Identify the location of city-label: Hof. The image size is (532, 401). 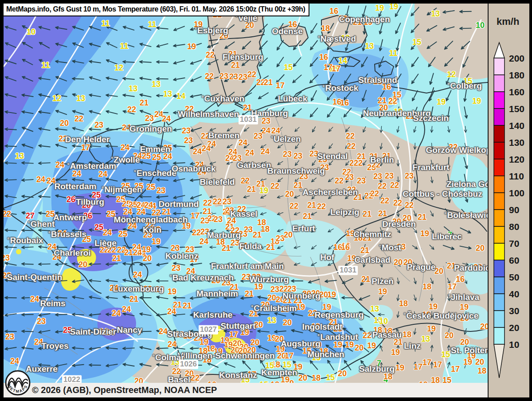
(327, 257).